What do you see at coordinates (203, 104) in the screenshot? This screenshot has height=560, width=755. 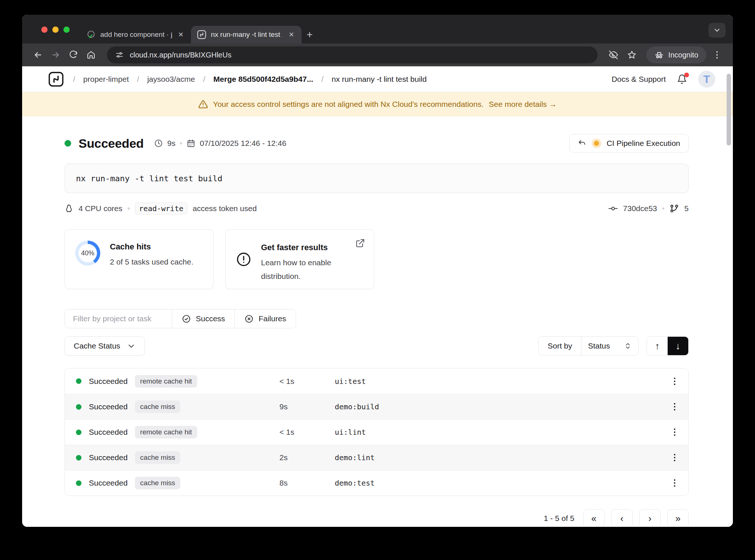 I see `warning-triangle-icon` at bounding box center [203, 104].